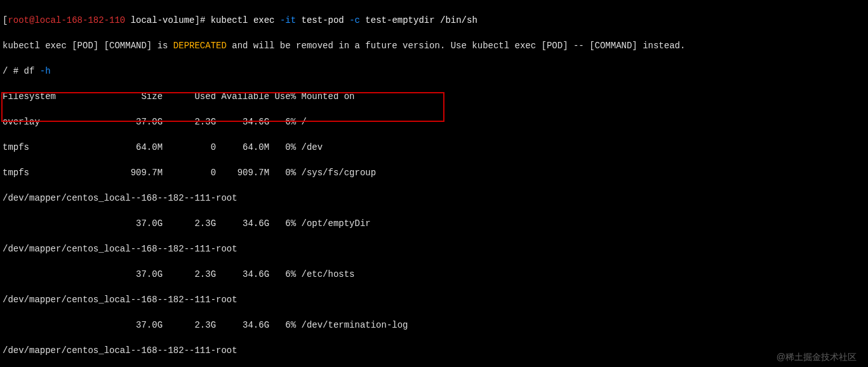  I want to click on watermark-text: @稀土掘金技术社区, so click(817, 357).